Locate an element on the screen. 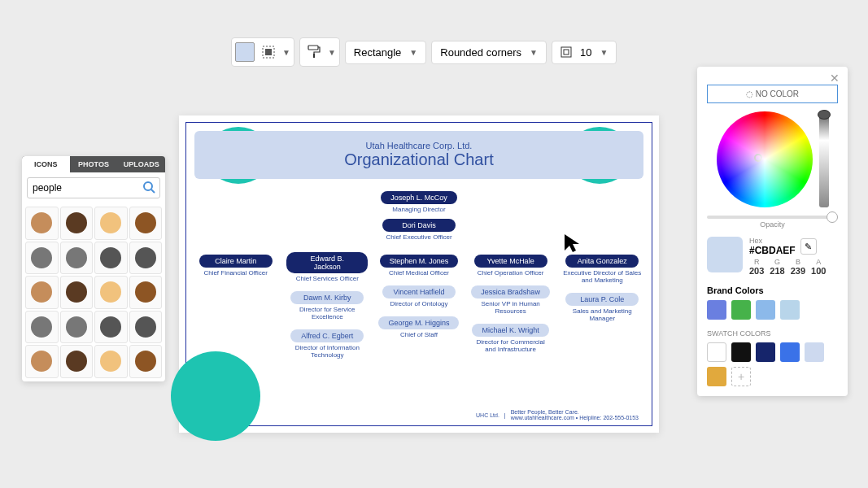  org-node: Edward B. JacksonChief Services Officer is located at coordinates (327, 267).